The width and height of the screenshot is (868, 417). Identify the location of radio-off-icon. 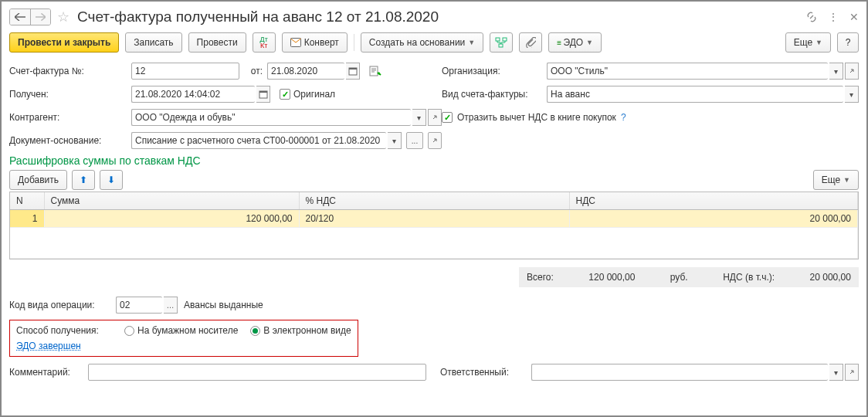
(130, 331).